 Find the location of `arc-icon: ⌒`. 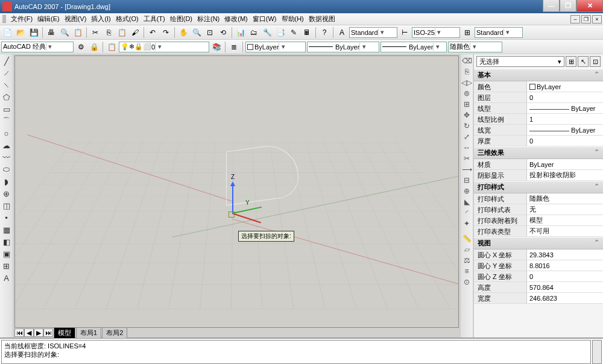

arc-icon: ⌒ is located at coordinates (7, 121).